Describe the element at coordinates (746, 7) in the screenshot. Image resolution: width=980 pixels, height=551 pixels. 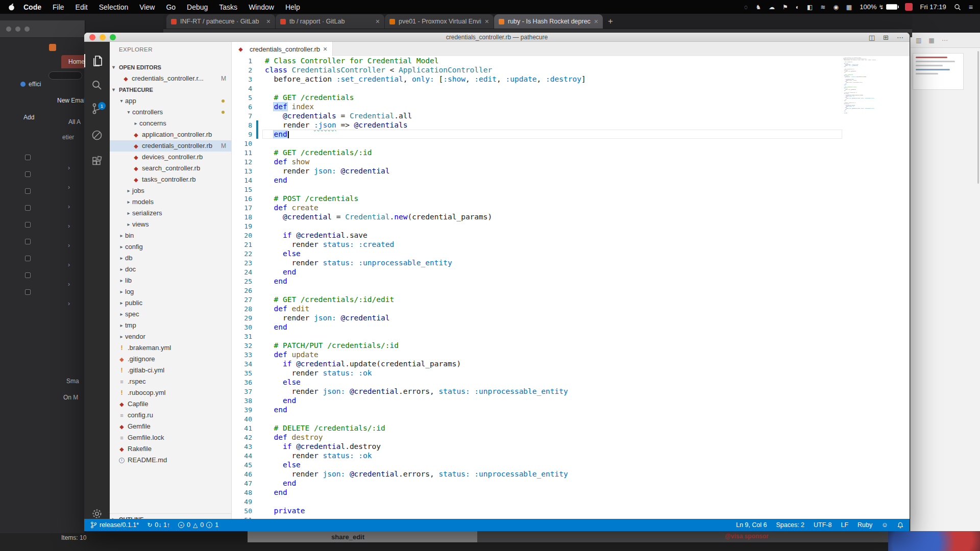
I see `menubar-status-icon-1: ◌` at that location.